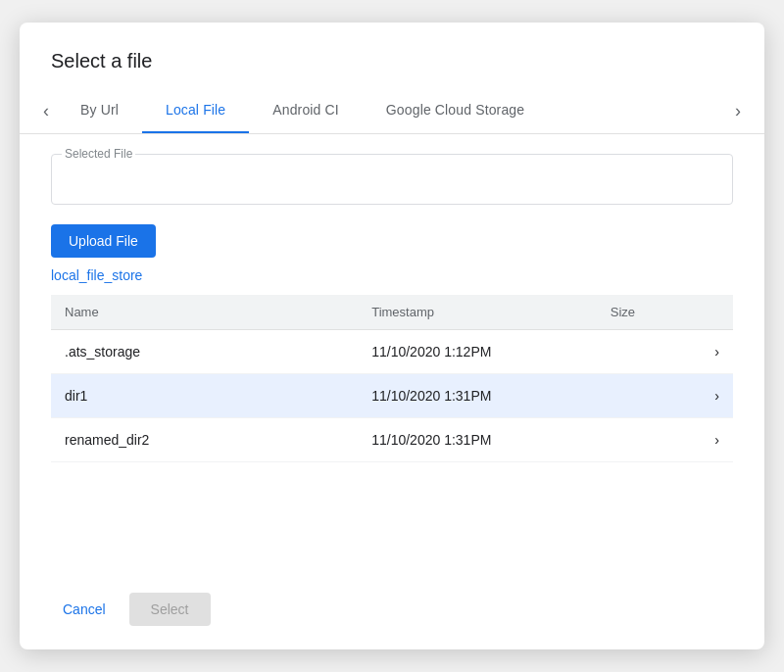 The image size is (784, 672). Describe the element at coordinates (477, 353) in the screenshot. I see `file-timestamp: 11/10/2020 1:12PM` at that location.